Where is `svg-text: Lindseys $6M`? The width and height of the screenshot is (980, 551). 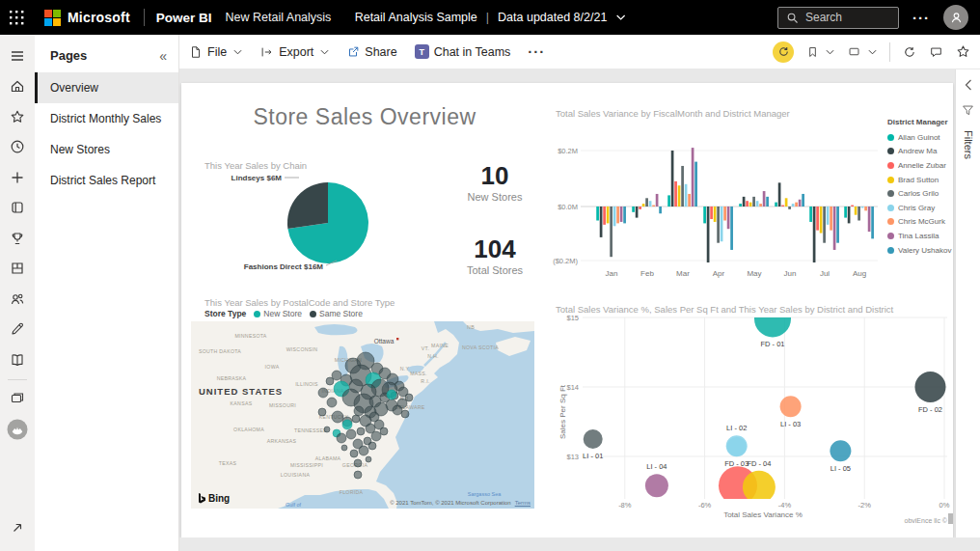
svg-text: Lindseys $6M is located at coordinates (257, 178).